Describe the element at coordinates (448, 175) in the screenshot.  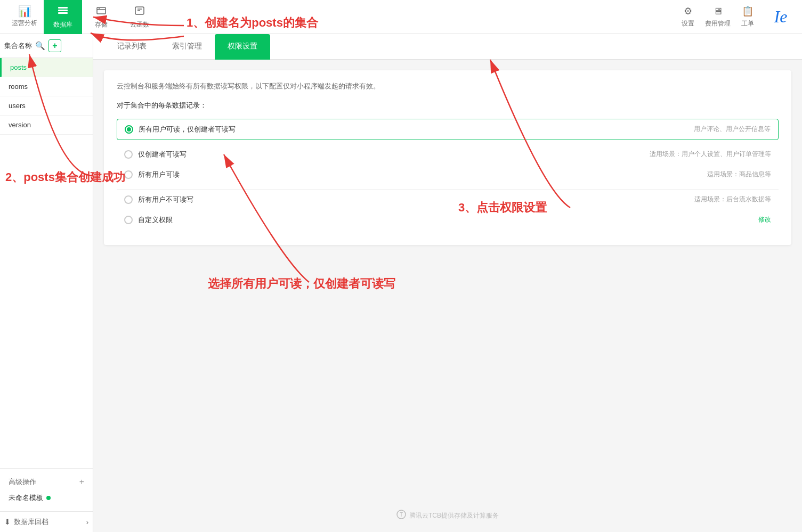
I see `permission-option-3: 所有用户可读 适用场景：商品信息等` at that location.